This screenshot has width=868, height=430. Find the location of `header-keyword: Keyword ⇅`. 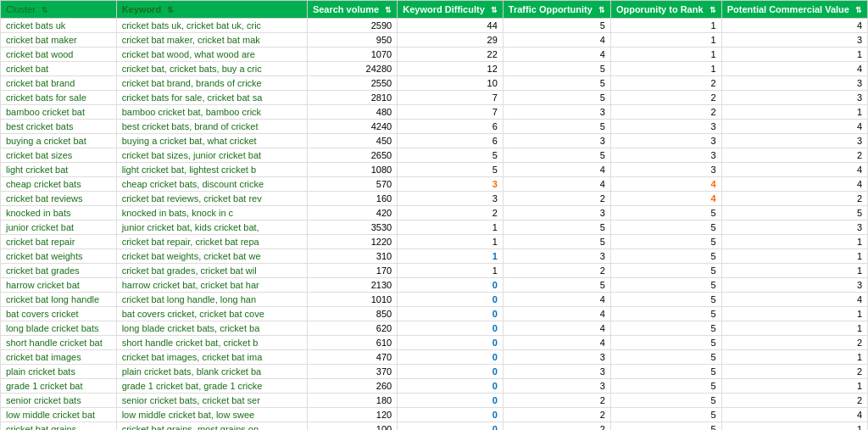

header-keyword: Keyword ⇅ is located at coordinates (212, 10).